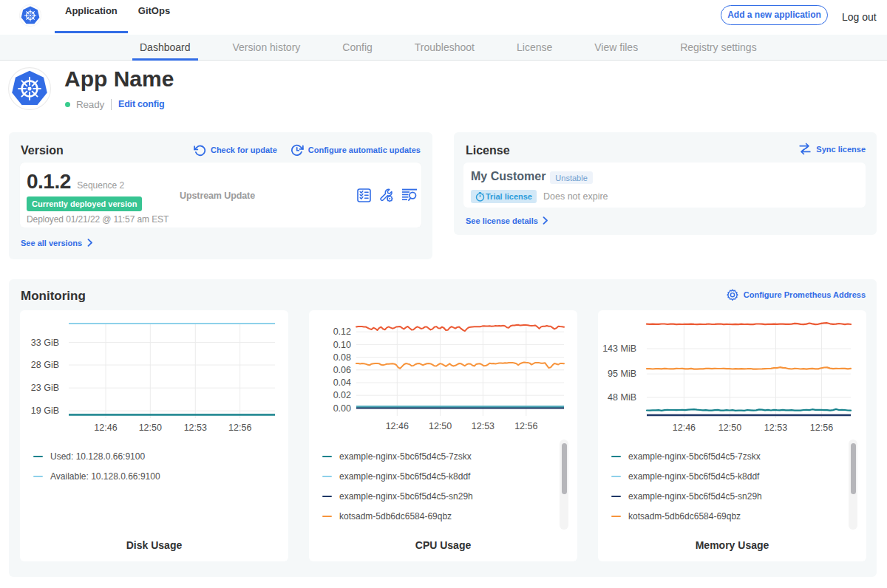  What do you see at coordinates (622, 397) in the screenshot?
I see `svg-text: 48 MiB` at bounding box center [622, 397].